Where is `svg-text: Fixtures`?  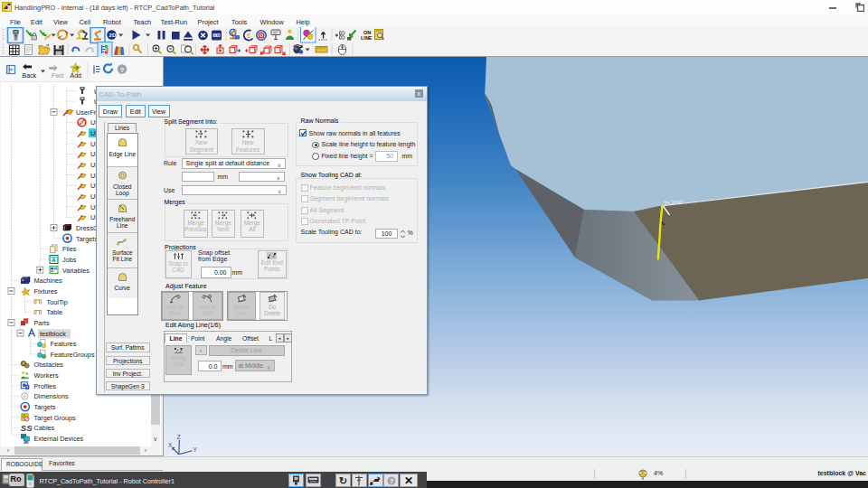
svg-text: Fixtures is located at coordinates (46, 291).